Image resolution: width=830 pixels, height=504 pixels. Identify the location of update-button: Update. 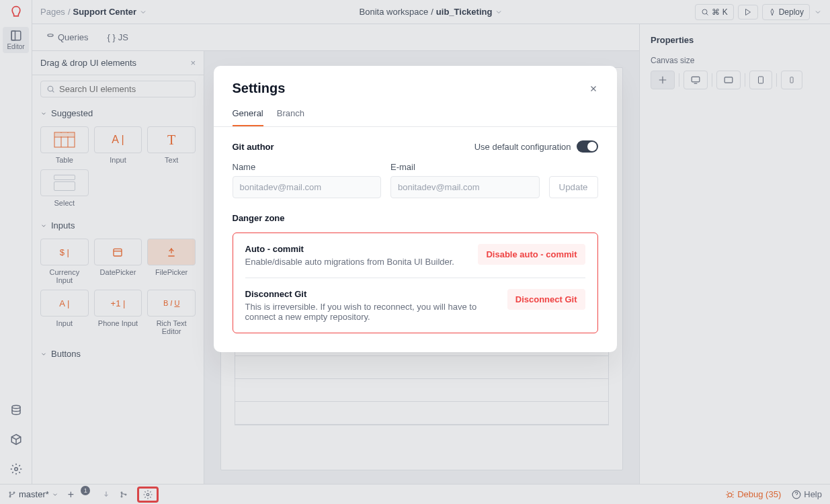
(574, 187).